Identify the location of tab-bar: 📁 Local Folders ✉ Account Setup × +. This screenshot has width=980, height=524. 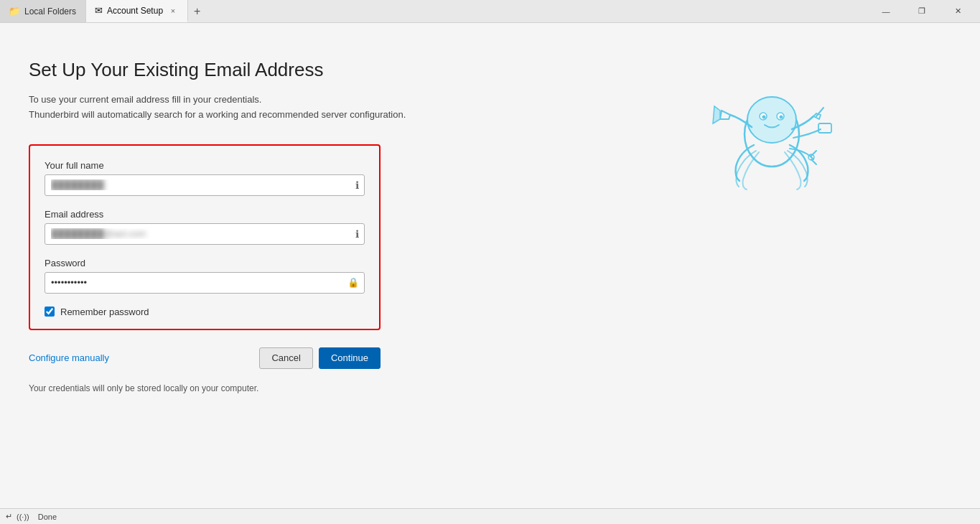
(432, 11).